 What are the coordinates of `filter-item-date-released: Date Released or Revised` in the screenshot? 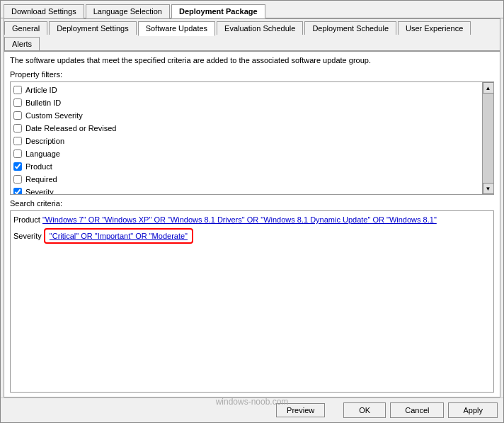 It's located at (246, 128).